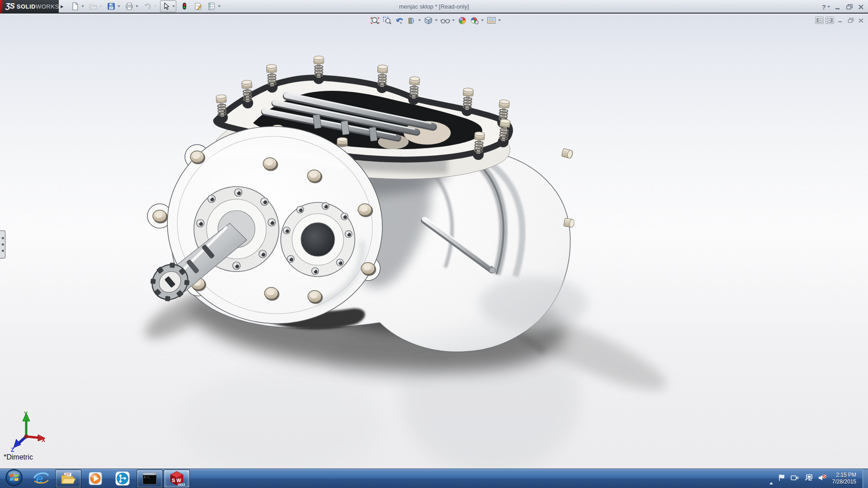 This screenshot has height=488, width=868. I want to click on select-tool-button, so click(168, 6).